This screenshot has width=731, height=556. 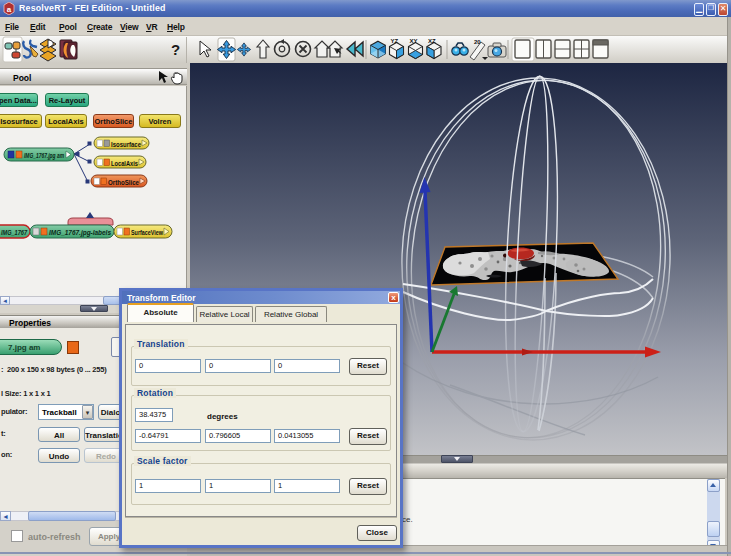 What do you see at coordinates (126, 144) in the screenshot?
I see `svg-text: Isosurface` at bounding box center [126, 144].